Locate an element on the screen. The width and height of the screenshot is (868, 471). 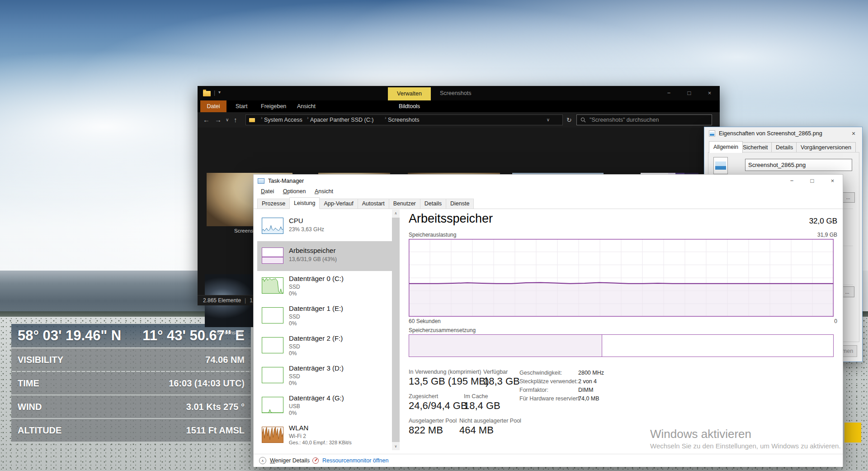
menu-datei: Datei is located at coordinates (268, 191).